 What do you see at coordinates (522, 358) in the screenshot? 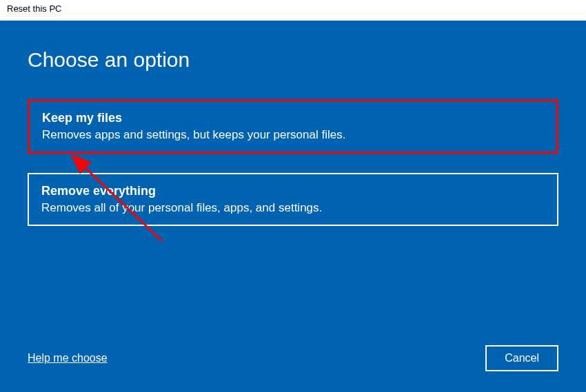
I see `cancel-button: Cancel` at bounding box center [522, 358].